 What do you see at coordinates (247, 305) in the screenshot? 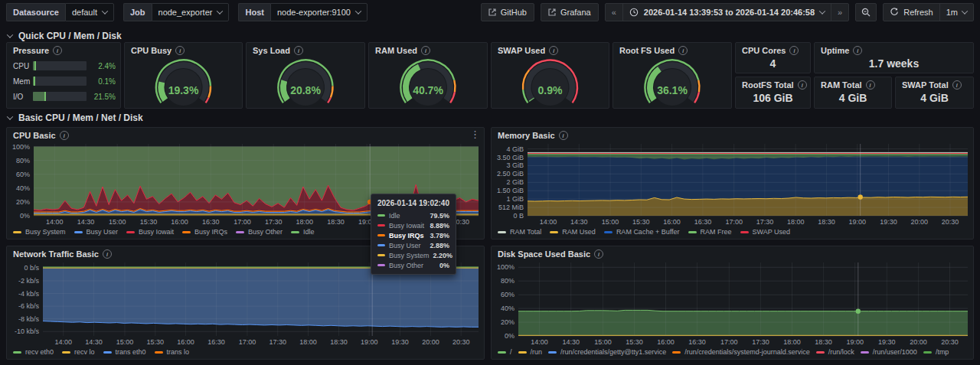
I see `network-basic-chart: 0 b/s-2 kb/s-4 kb/s-6 kb/s-8 kb/s-10 kb/…` at bounding box center [247, 305].